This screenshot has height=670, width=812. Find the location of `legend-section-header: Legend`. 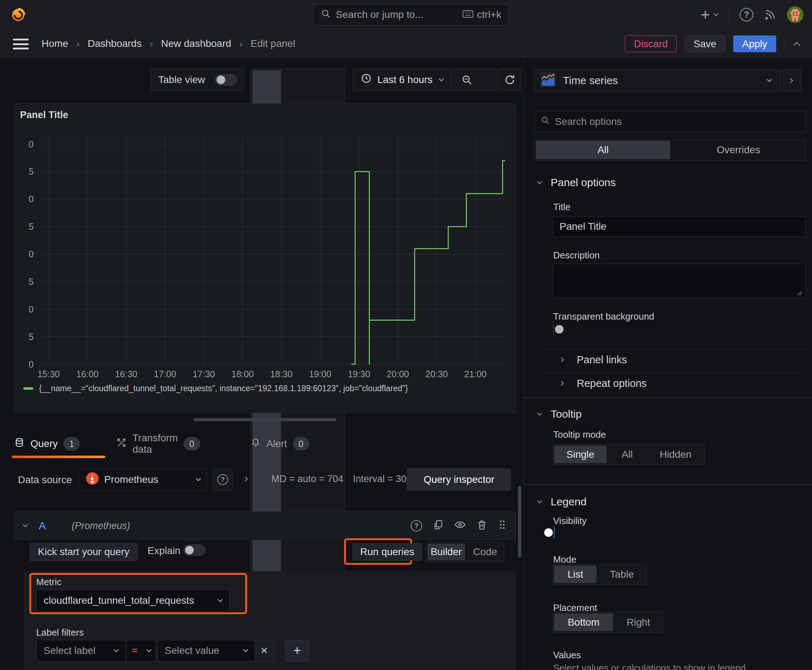

legend-section-header: Legend is located at coordinates (562, 502).